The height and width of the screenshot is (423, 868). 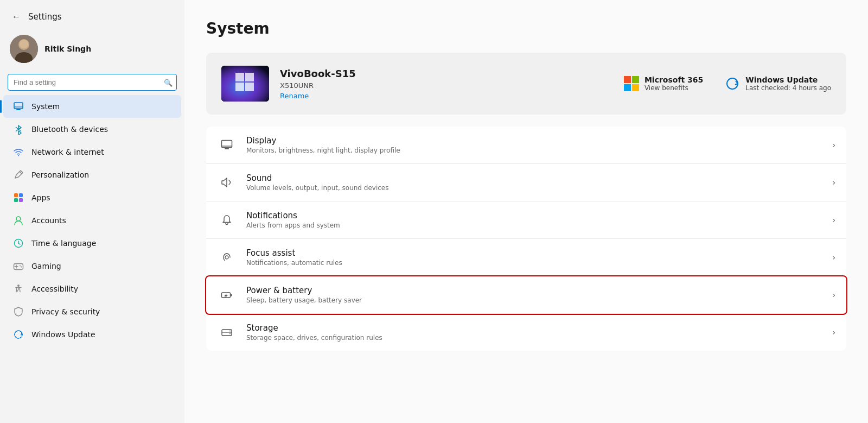 What do you see at coordinates (24, 49) in the screenshot?
I see `avatar` at bounding box center [24, 49].